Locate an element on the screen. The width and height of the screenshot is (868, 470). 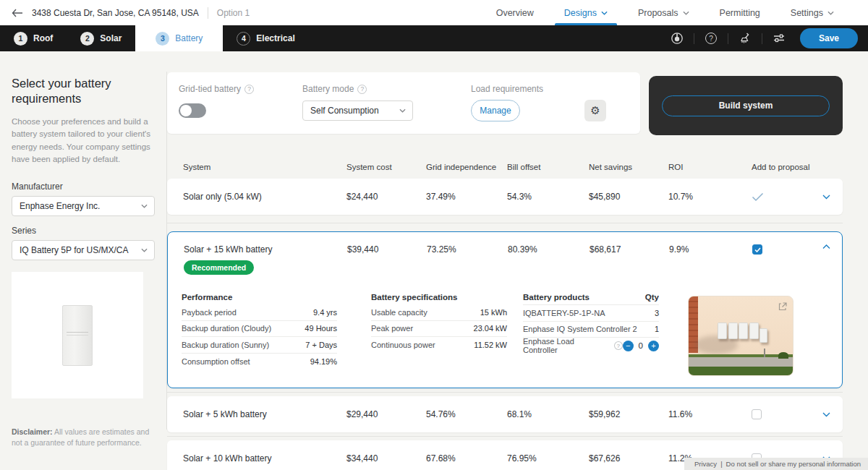
grid-tied-group: Grid-tied battery ? is located at coordinates (216, 101).